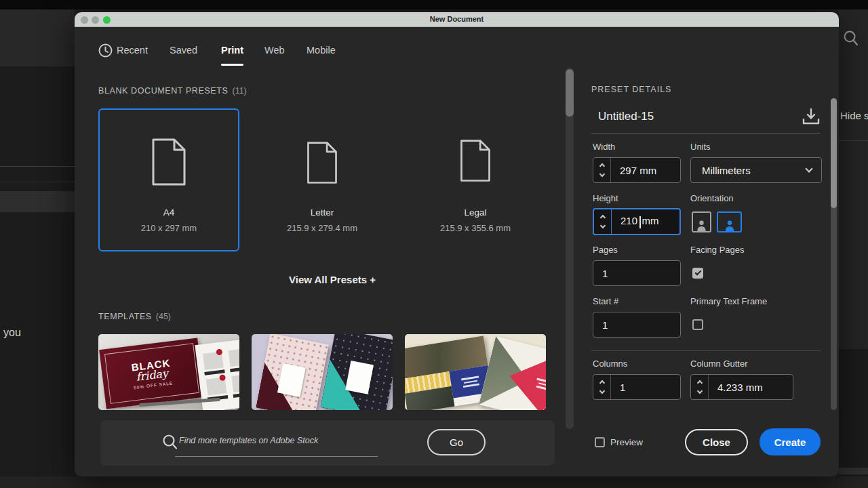  Describe the element at coordinates (811, 117) in the screenshot. I see `save-preset-icon` at that location.